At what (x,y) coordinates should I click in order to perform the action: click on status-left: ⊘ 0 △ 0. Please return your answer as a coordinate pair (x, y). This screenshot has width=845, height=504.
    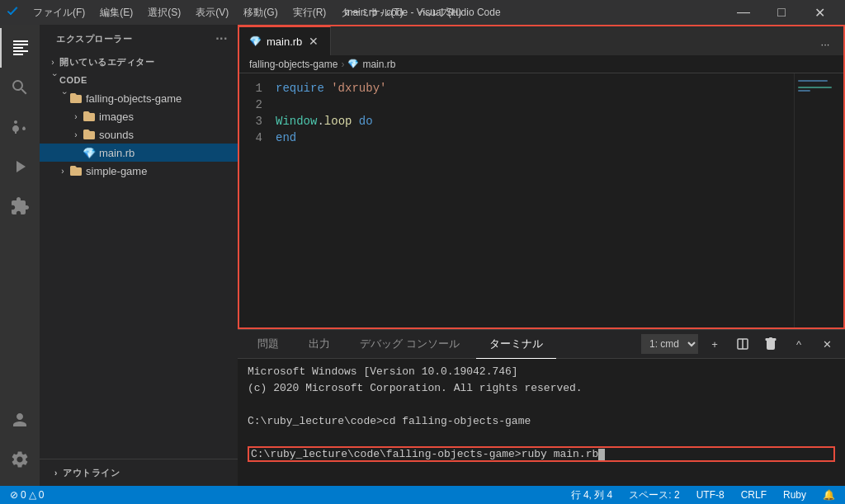
    Looking at the image, I should click on (26, 495).